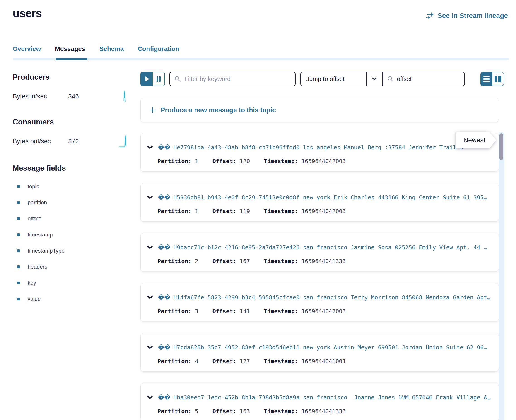 This screenshot has height=420, width=516. I want to click on tab-configuration: Configuration, so click(159, 52).